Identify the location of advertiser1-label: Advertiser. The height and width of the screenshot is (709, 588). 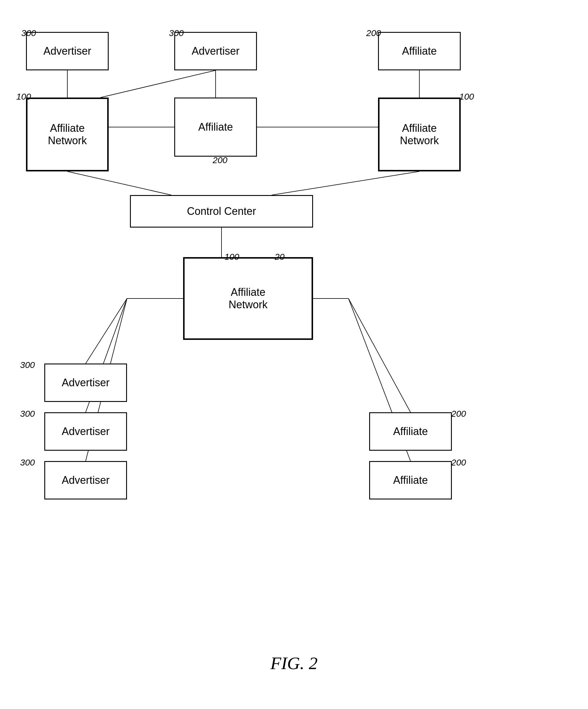
(67, 51).